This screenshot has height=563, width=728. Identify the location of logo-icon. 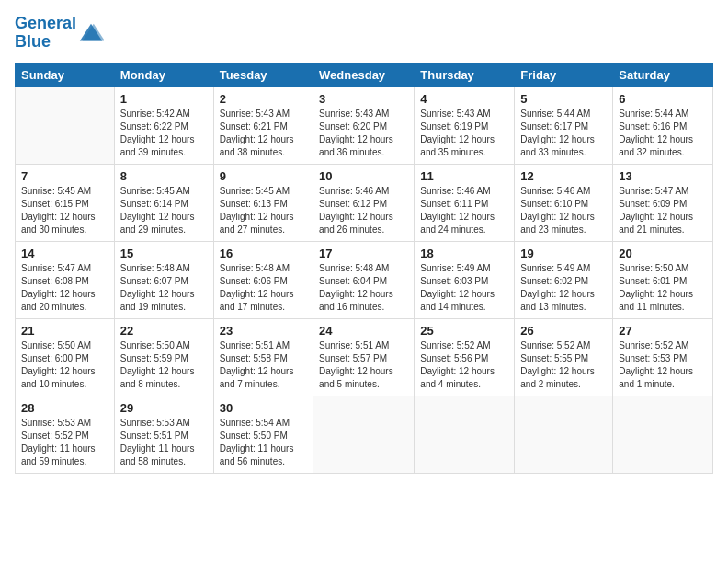
(91, 33).